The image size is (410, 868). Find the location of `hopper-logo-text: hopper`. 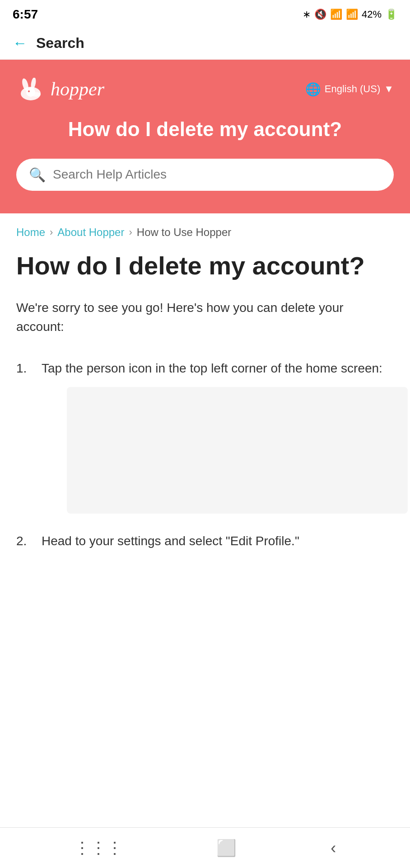

hopper-logo-text: hopper is located at coordinates (78, 89).